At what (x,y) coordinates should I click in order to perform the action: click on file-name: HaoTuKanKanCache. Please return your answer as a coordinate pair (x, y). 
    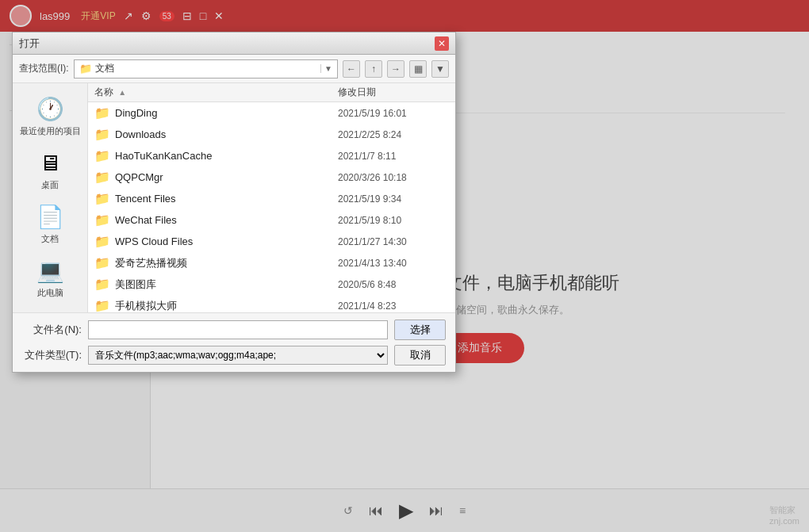
    Looking at the image, I should click on (227, 155).